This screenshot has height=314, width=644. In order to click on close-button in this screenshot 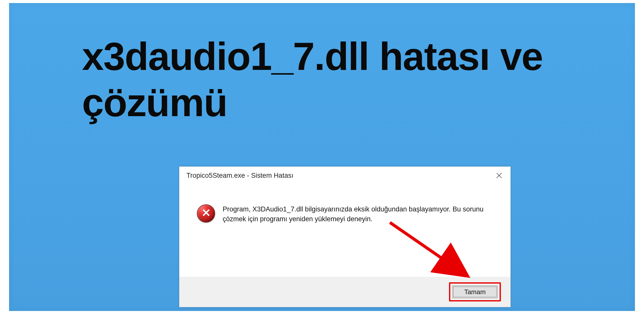, I will do `click(499, 175)`.